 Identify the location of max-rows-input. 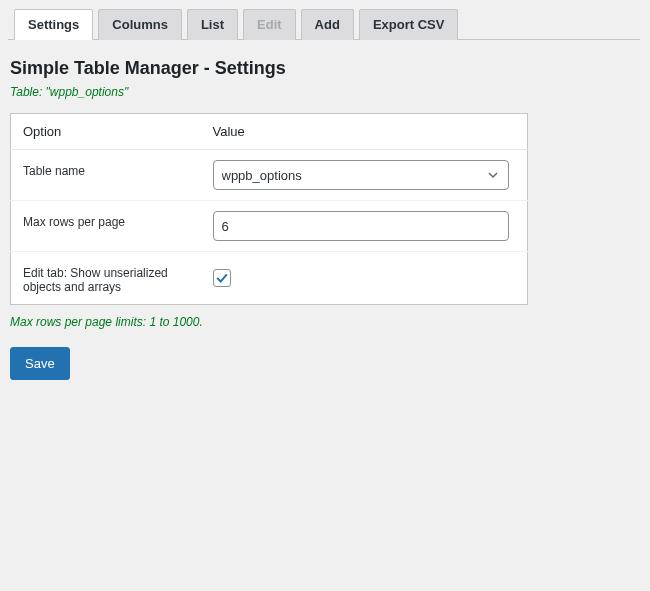
(361, 226).